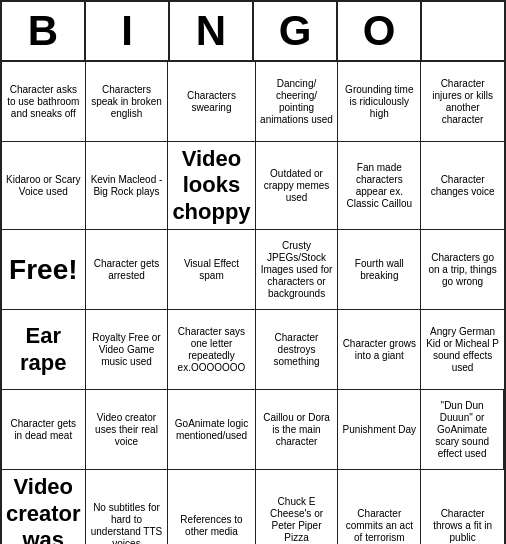 Image resolution: width=506 pixels, height=544 pixels. I want to click on bingo-cell-19: Royalty Free or Video Game music used, so click(128, 350).